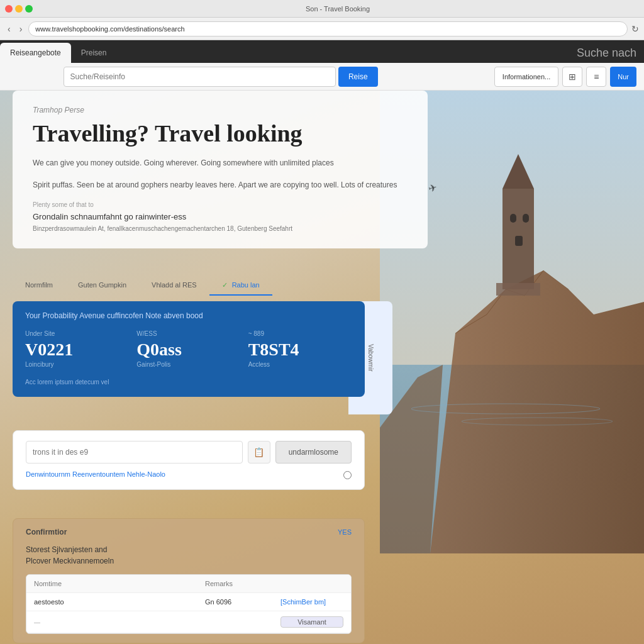 The height and width of the screenshot is (644, 644). Describe the element at coordinates (9, 9) in the screenshot. I see `close-button` at that location.